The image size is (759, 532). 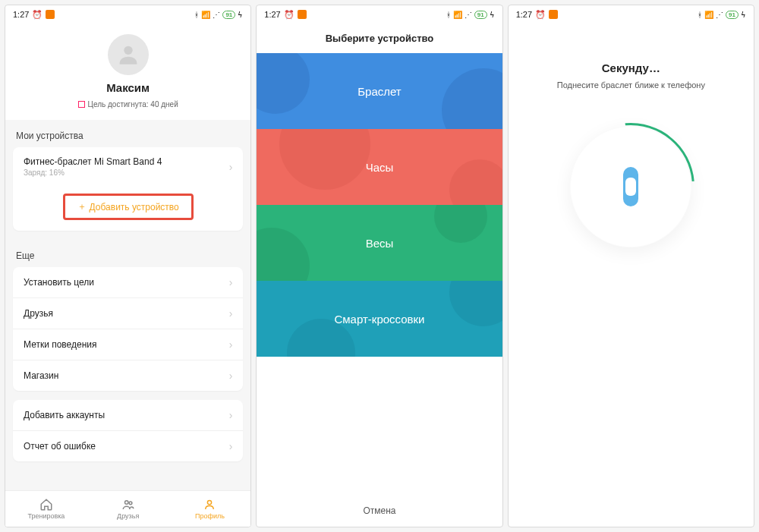 What do you see at coordinates (82, 105) in the screenshot?
I see `goal-icon` at bounding box center [82, 105].